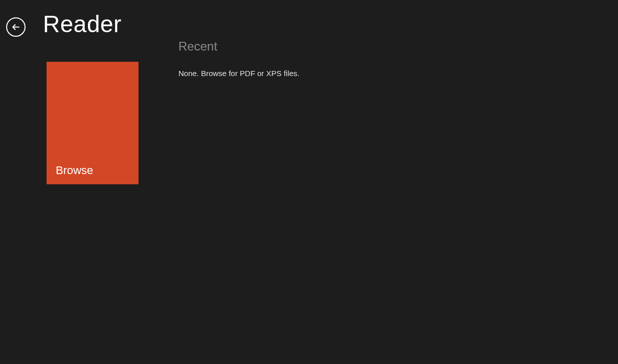 The image size is (618, 364). What do you see at coordinates (16, 27) in the screenshot?
I see `back-button` at bounding box center [16, 27].